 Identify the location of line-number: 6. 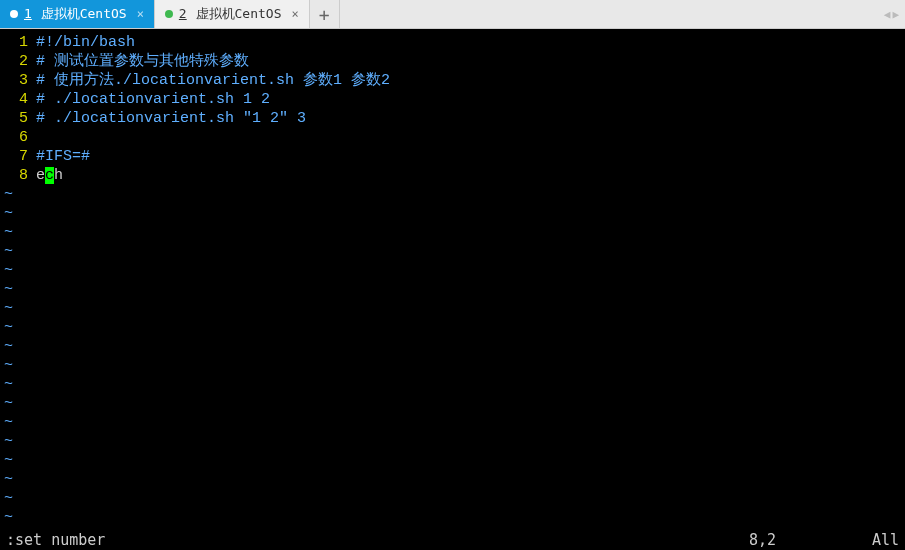
(18, 138).